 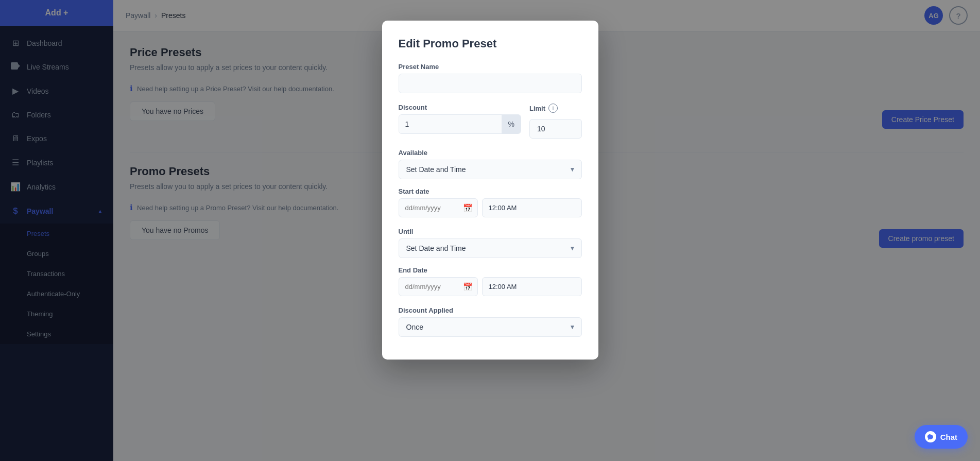 I want to click on discount-group: Discount %, so click(x=460, y=121).